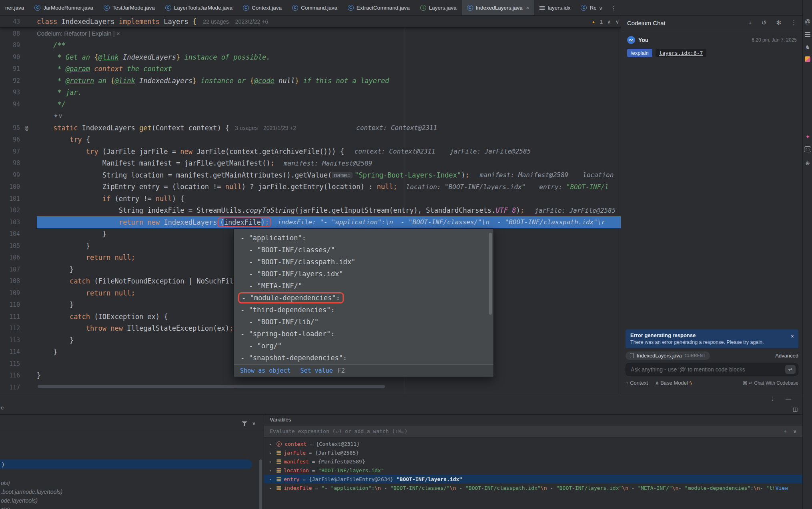 This screenshot has width=812, height=509. Describe the element at coordinates (363, 238) in the screenshot. I see `popup-row: - "application":` at that location.